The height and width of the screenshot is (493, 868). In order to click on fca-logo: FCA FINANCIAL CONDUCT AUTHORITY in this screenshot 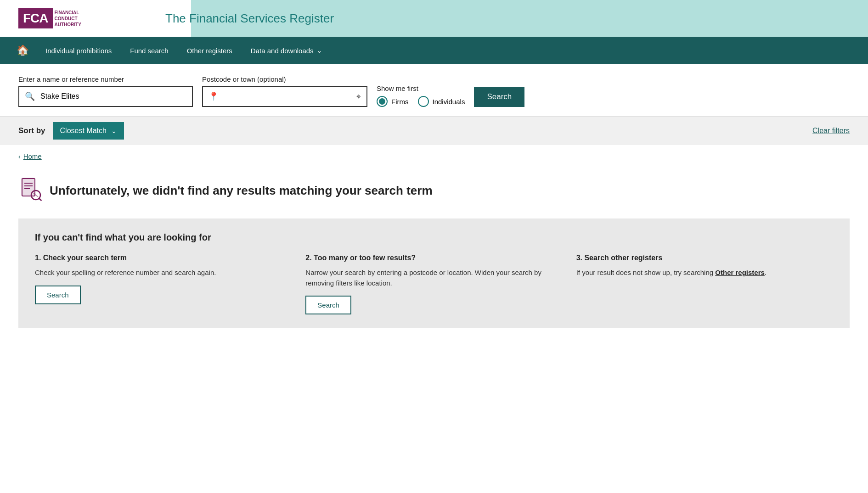, I will do `click(50, 18)`.